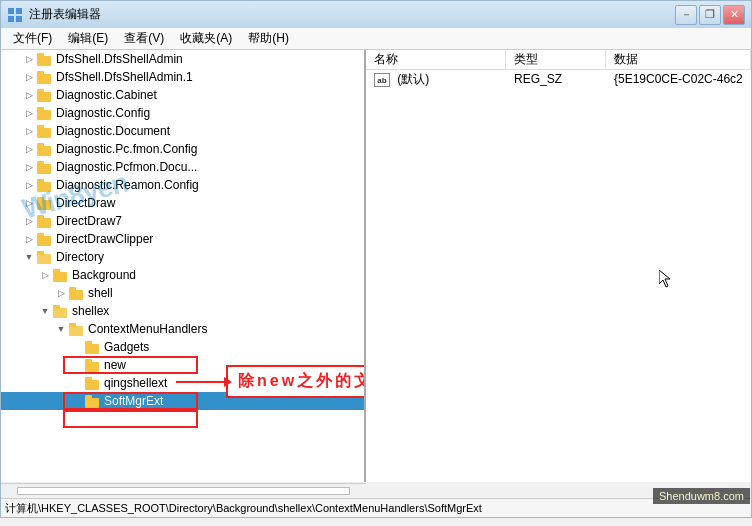 This screenshot has width=752, height=526. What do you see at coordinates (556, 60) in the screenshot?
I see `col-header-type: 类型` at bounding box center [556, 60].